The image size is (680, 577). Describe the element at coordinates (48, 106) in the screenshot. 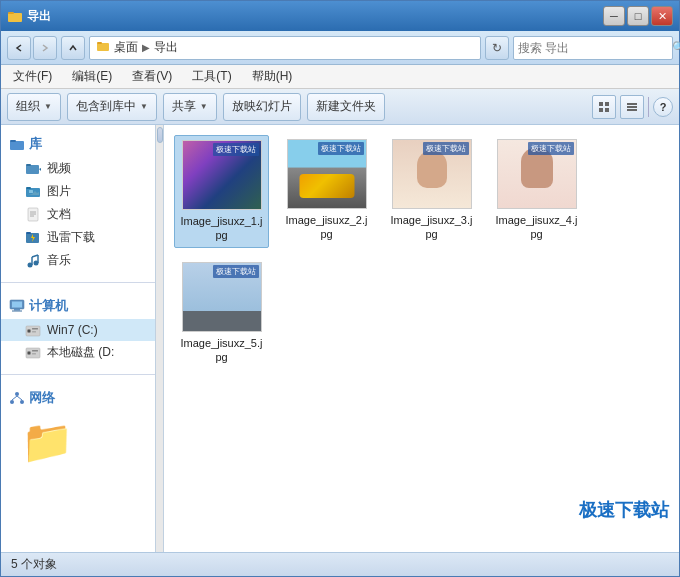

I see `organize-dropdown-icon: ▼` at that location.